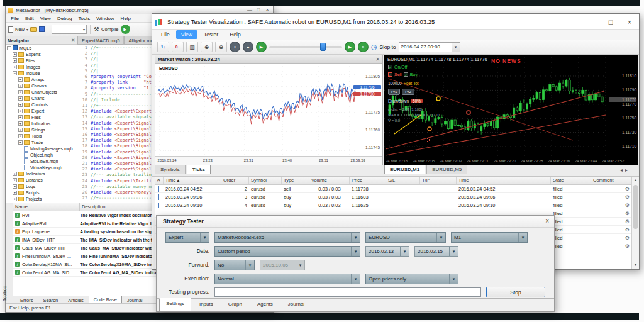 This screenshot has width=644, height=322. Describe the element at coordinates (110, 29) in the screenshot. I see `compile-button: Compile` at that location.